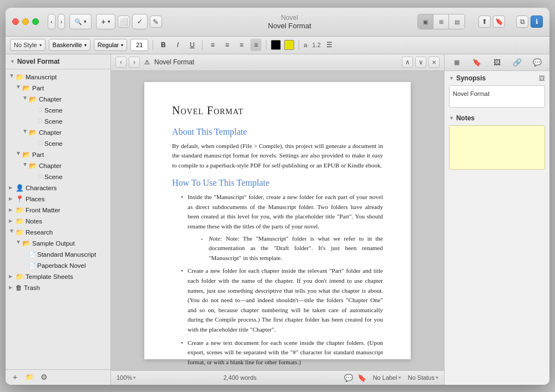  Describe the element at coordinates (57, 22) in the screenshot. I see `nav-section: ‹ ›` at that location.